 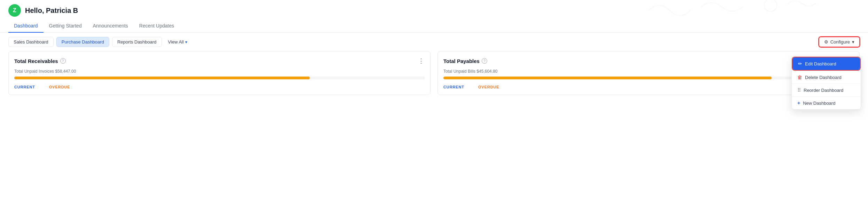 I want to click on current-label-payables: CURRENT, so click(x=454, y=87).